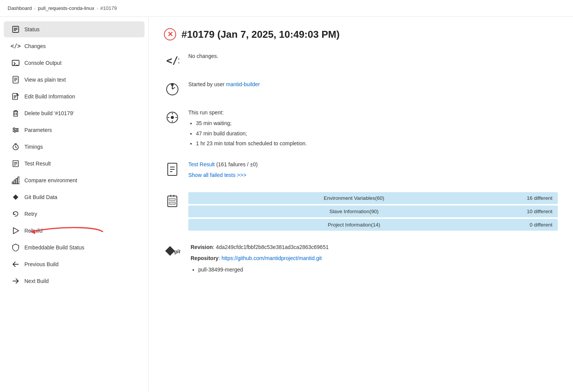  What do you see at coordinates (74, 147) in the screenshot?
I see `sidebar-item-timings: Timings` at bounding box center [74, 147].